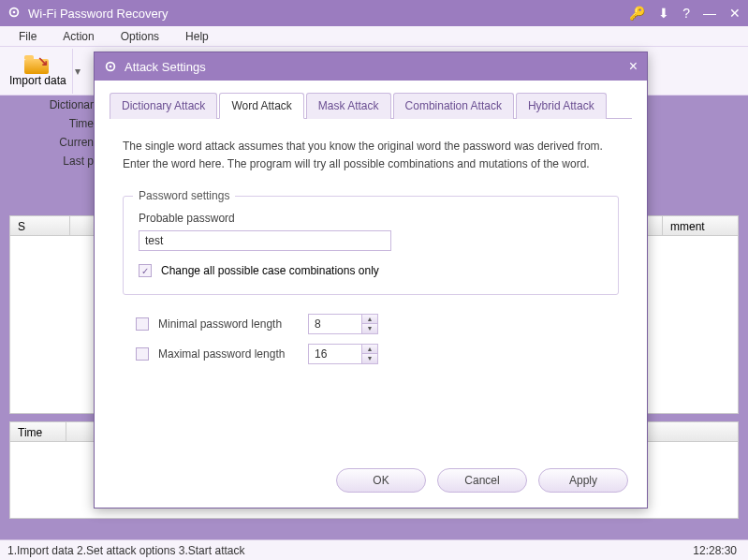 Image resolution: width=748 pixels, height=560 pixels. Describe the element at coordinates (261, 106) in the screenshot. I see `tab-word-attack: Word Attack` at that location.